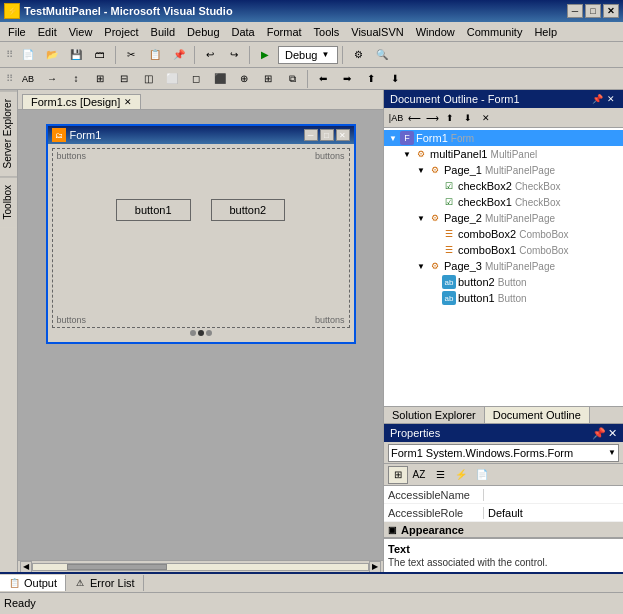 The image size is (623, 614). I want to click on toolbar-play: ▶, so click(265, 55).